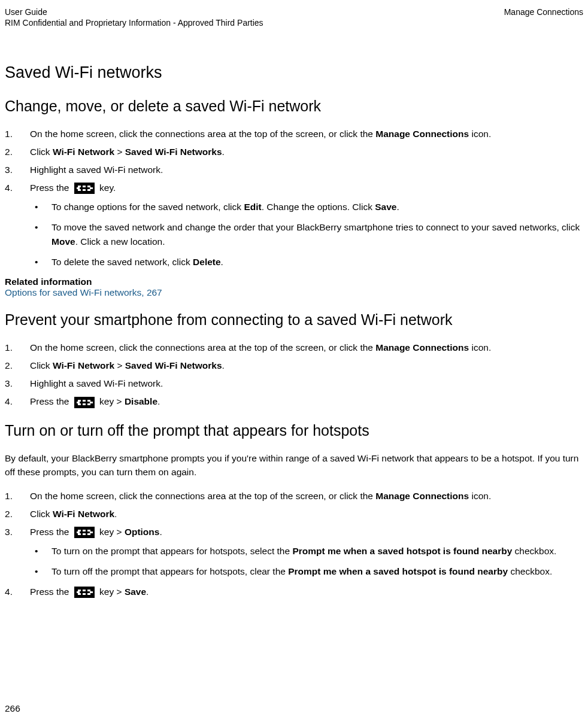 This screenshot has width=588, height=726. What do you see at coordinates (294, 107) in the screenshot?
I see `section-1-title: Change, move, or delete a saved Wi-Fi ne…` at bounding box center [294, 107].